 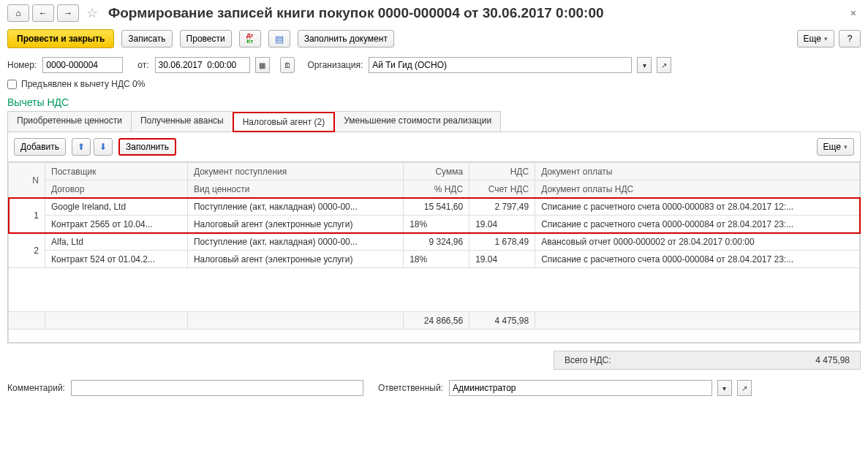 I want to click on totals-label: Всего НДС:, so click(x=588, y=360).